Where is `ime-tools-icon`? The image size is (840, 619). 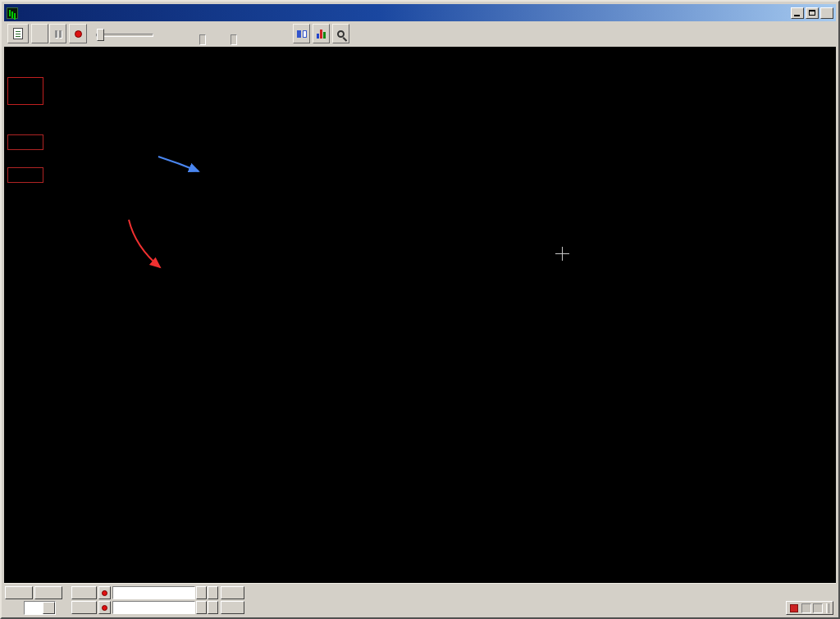
ime-tools-icon is located at coordinates (818, 608).